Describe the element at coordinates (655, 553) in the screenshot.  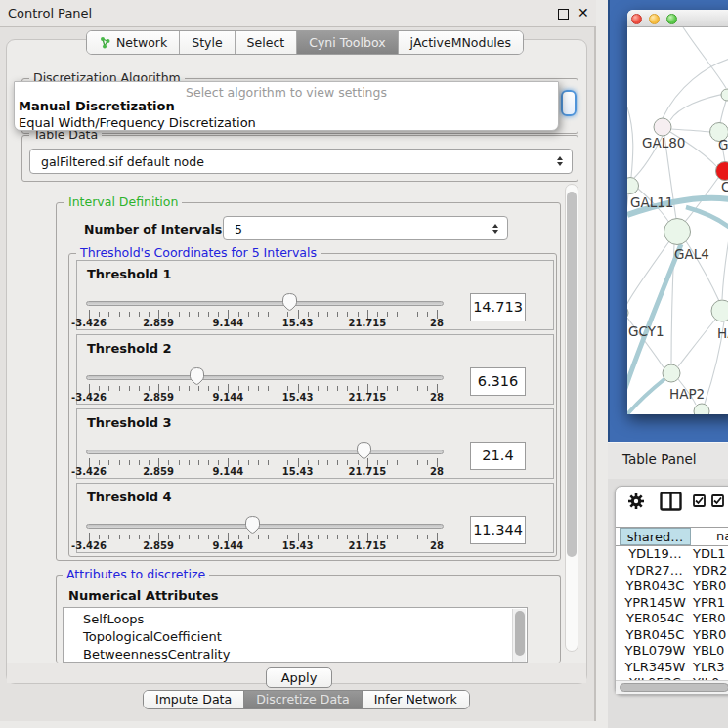
I see `cell-shared-name: YDL19…` at that location.